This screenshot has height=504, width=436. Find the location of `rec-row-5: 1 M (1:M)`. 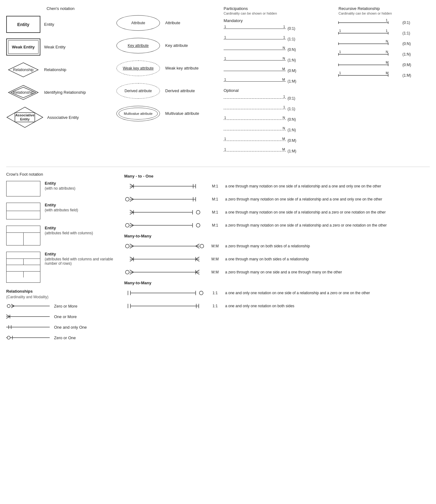

rec-row-5: 1 M (1:M) is located at coordinates (384, 75).